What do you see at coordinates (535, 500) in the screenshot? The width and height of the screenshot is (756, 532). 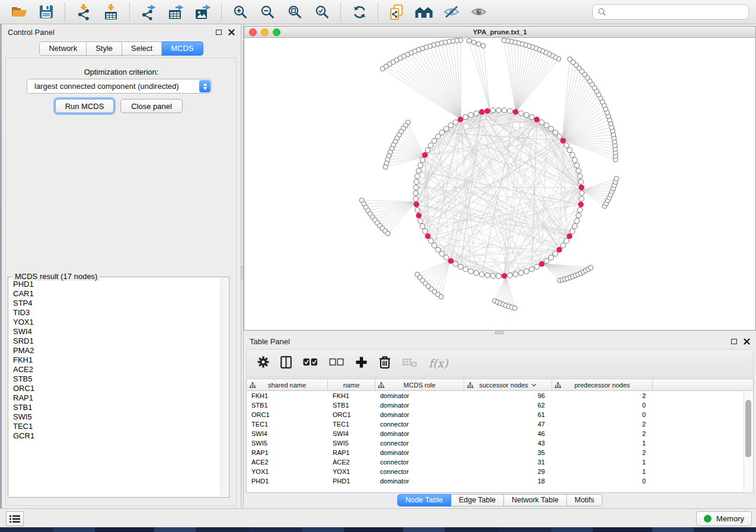 I see `tab-network-table: Network Table` at bounding box center [535, 500].